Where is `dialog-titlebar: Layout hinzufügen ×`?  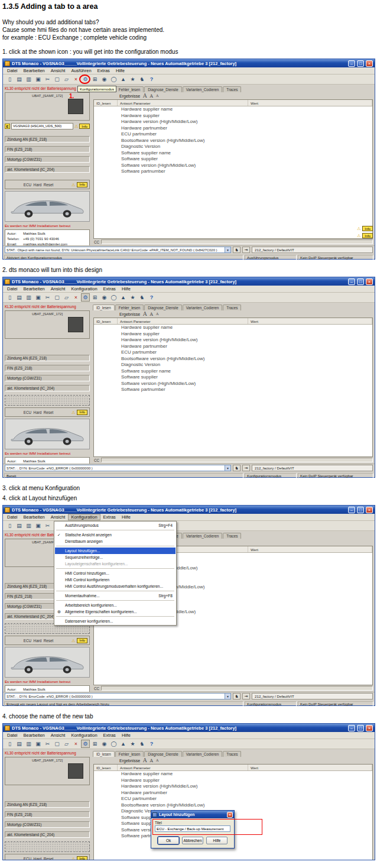
dialog-titlebar: Layout hinzufügen × is located at coordinates (193, 815).